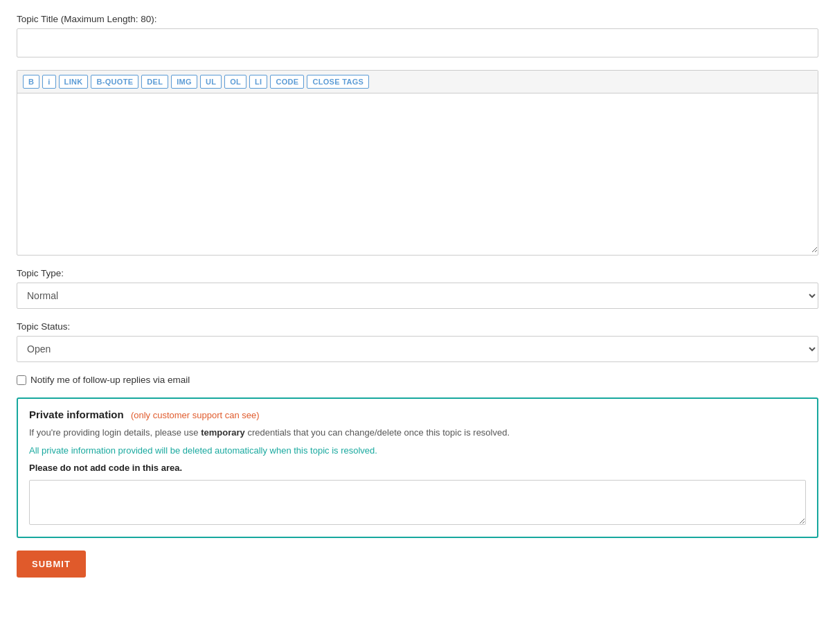 The image size is (835, 644). I want to click on private-textarea, so click(418, 503).